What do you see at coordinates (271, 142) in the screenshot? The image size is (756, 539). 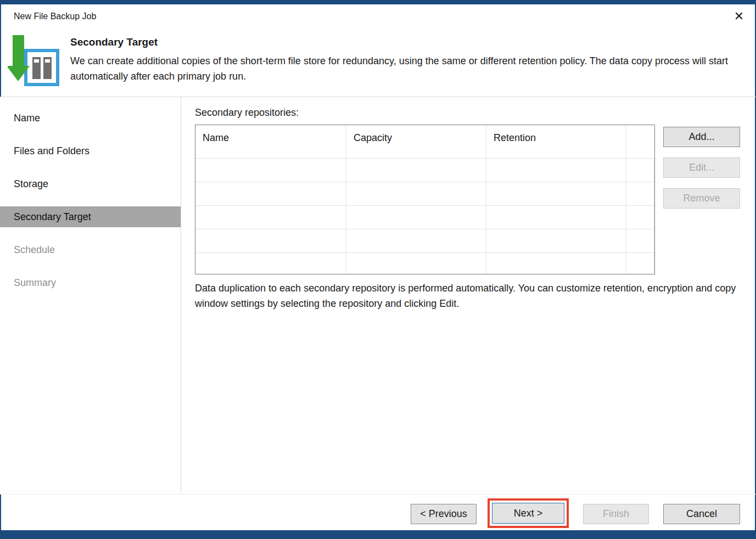 I see `column-header-name: Name` at bounding box center [271, 142].